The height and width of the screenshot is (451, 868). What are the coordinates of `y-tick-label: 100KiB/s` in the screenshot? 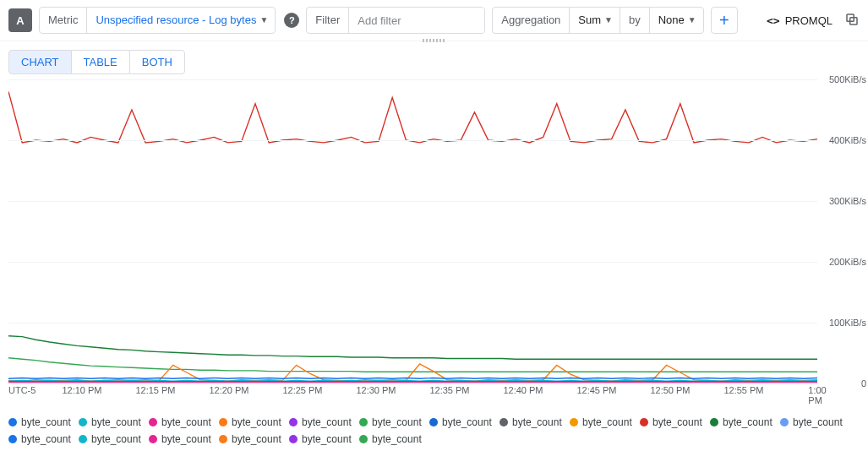 It's located at (848, 323).